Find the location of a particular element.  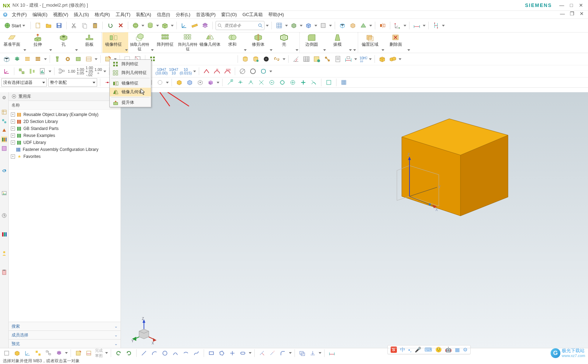

link-icon is located at coordinates (277, 59).